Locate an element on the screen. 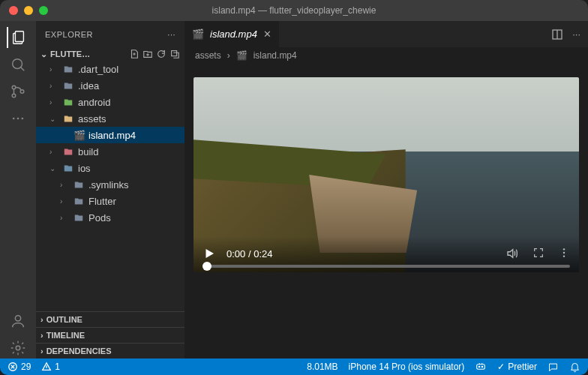 The width and height of the screenshot is (588, 375). new-folder-icon is located at coordinates (148, 54).